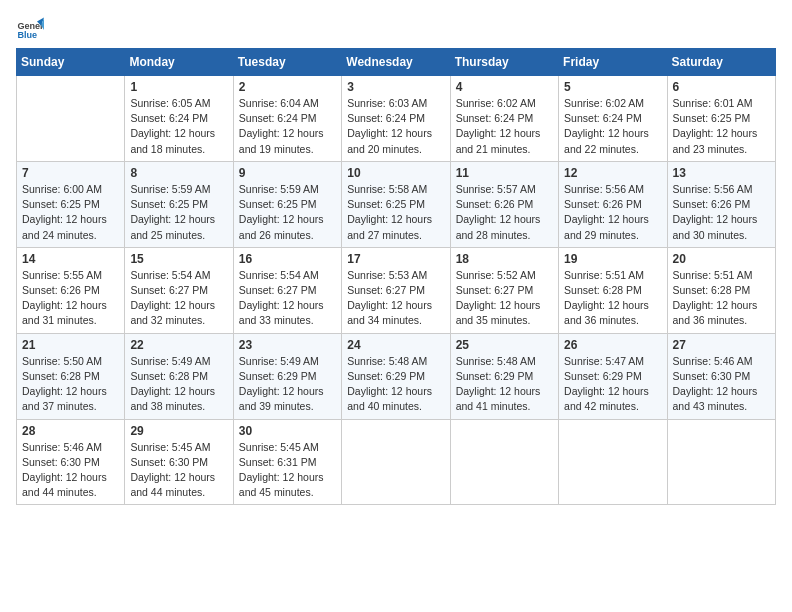 This screenshot has width=792, height=612. Describe the element at coordinates (70, 431) in the screenshot. I see `day-number: 28` at that location.